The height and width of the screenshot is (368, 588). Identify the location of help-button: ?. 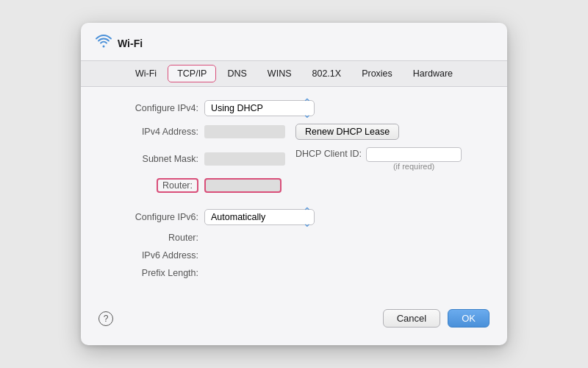
(106, 319).